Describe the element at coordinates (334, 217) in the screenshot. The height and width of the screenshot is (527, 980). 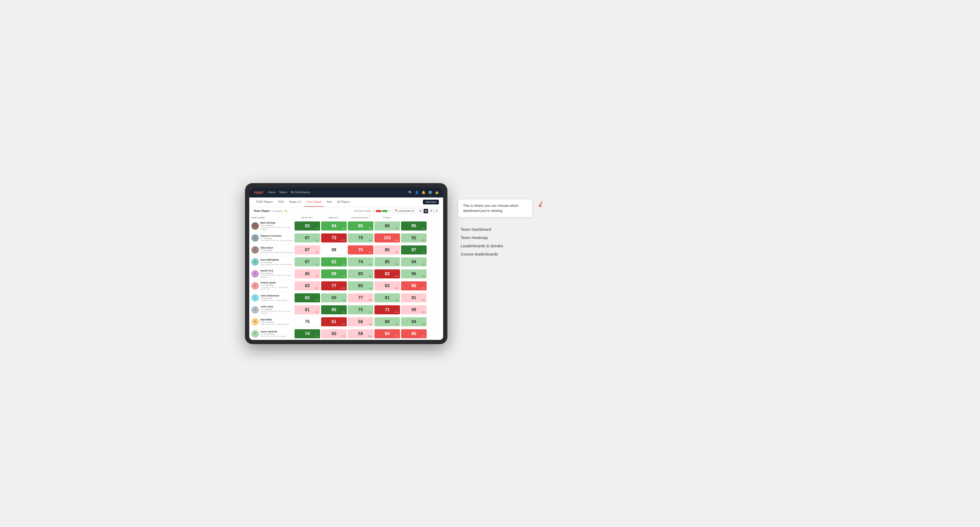
I see `col-approach: Approach ↕` at that location.